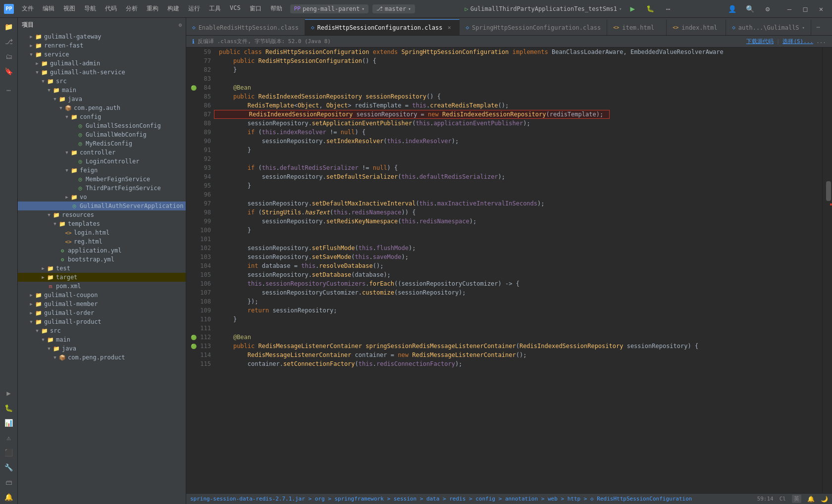 Image resolution: width=832 pixels, height=504 pixels. I want to click on tab-more-button: ⋯, so click(818, 27).